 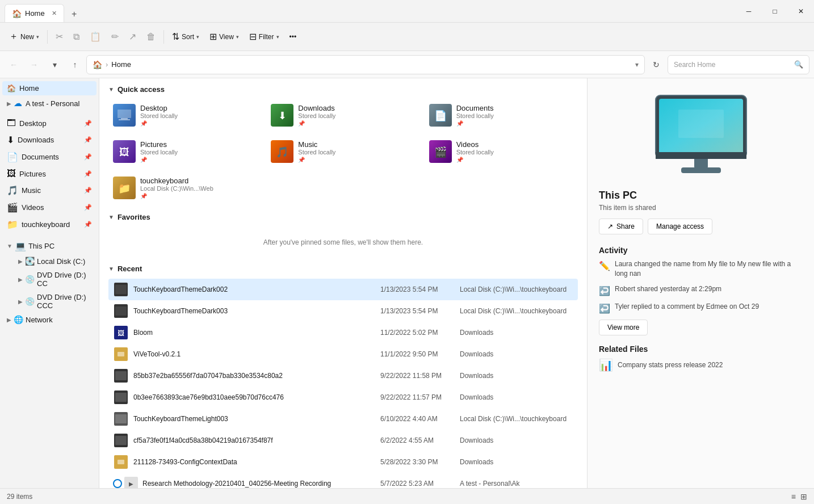 What do you see at coordinates (49, 103) in the screenshot?
I see `sidebar-item-a-test: ▶ ☁ A test - Personal` at bounding box center [49, 103].